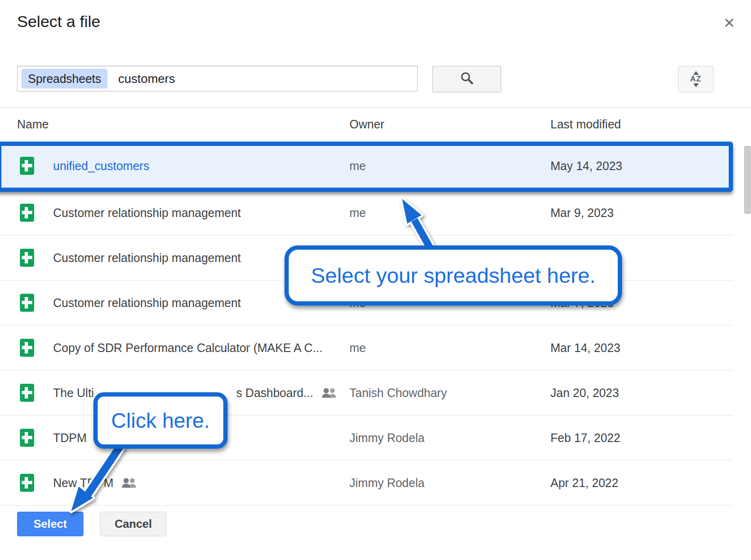 This screenshot has height=560, width=751. What do you see at coordinates (467, 79) in the screenshot?
I see `search-button` at bounding box center [467, 79].